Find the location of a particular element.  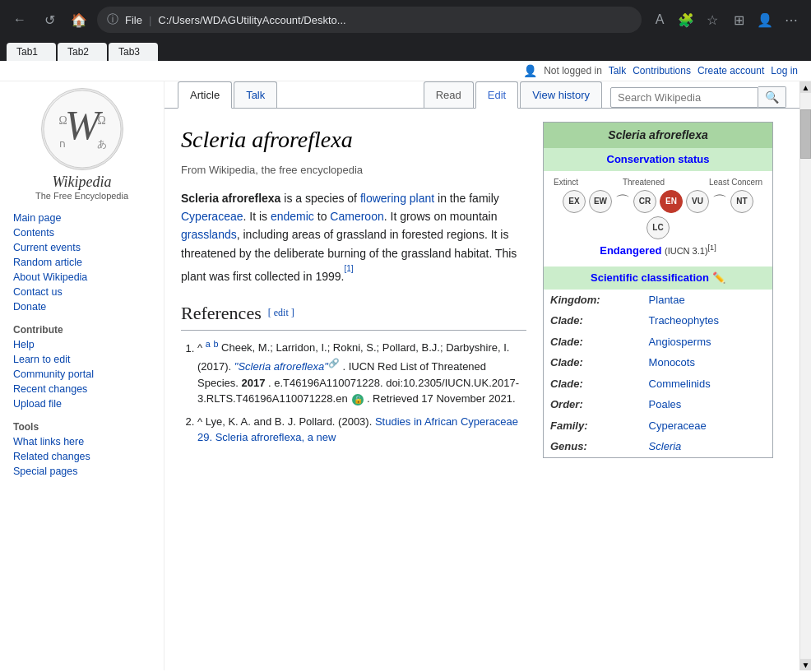

family-label: Family: is located at coordinates (593, 426).